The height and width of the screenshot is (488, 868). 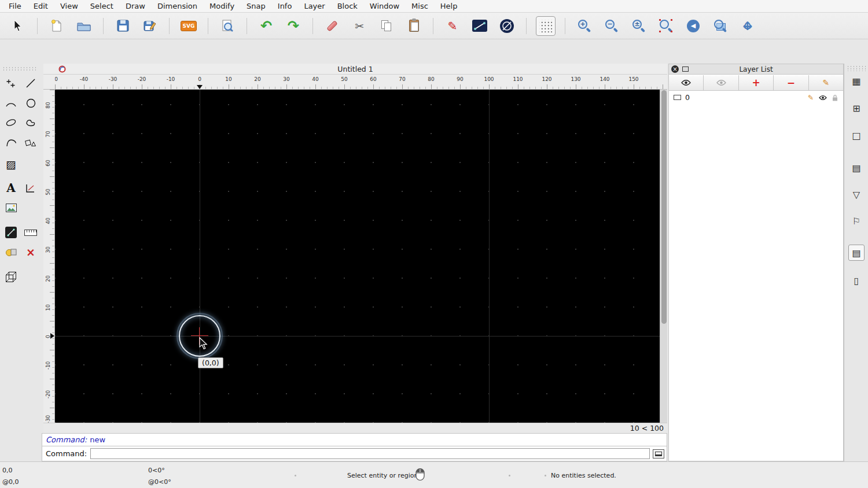 I want to click on layer-edit-icon: ✎, so click(x=811, y=98).